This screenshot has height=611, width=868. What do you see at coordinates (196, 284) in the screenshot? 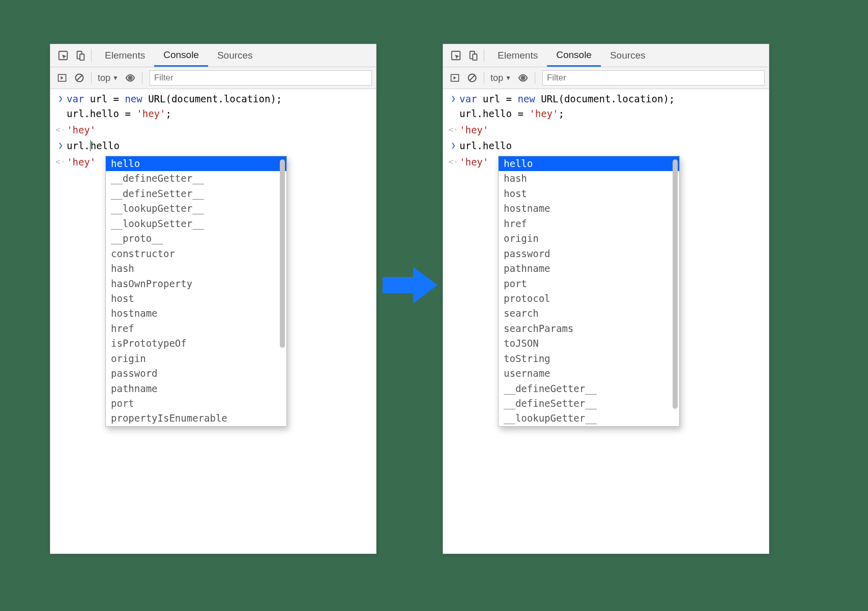
I see `autocomplete-option: hasOwnProperty` at bounding box center [196, 284].